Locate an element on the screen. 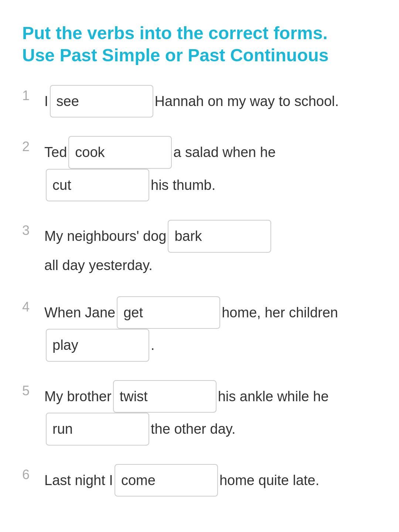  exercise-row-6: 6Last night I come home quite late. is located at coordinates (200, 480).